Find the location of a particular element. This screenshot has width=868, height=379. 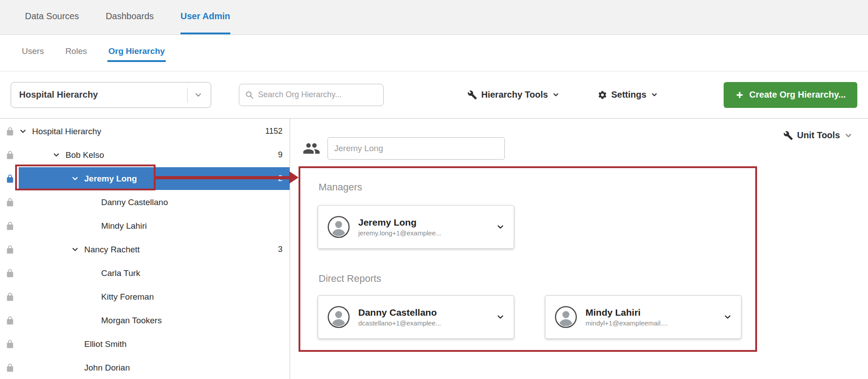

settings-label: Settings is located at coordinates (629, 95).